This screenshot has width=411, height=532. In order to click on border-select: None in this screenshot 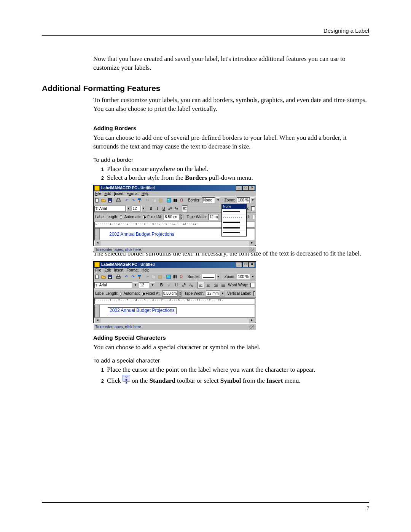, I will do `click(209, 200)`.